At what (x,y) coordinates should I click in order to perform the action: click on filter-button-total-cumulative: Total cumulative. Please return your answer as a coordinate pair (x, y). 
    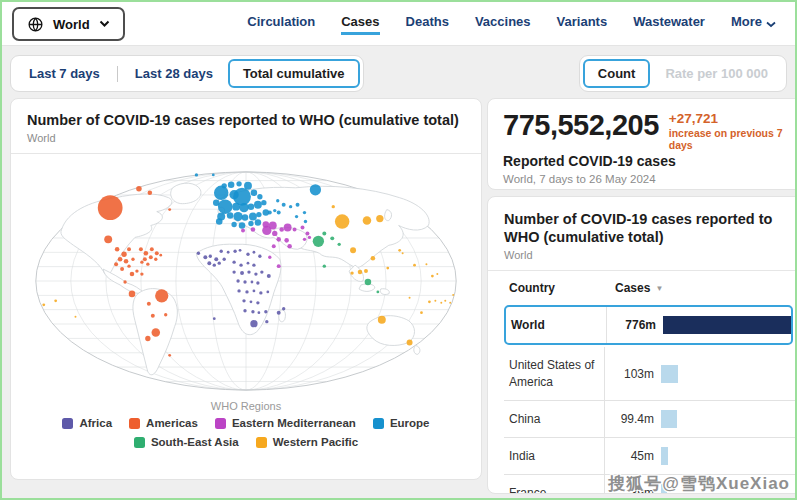
    Looking at the image, I should click on (294, 74).